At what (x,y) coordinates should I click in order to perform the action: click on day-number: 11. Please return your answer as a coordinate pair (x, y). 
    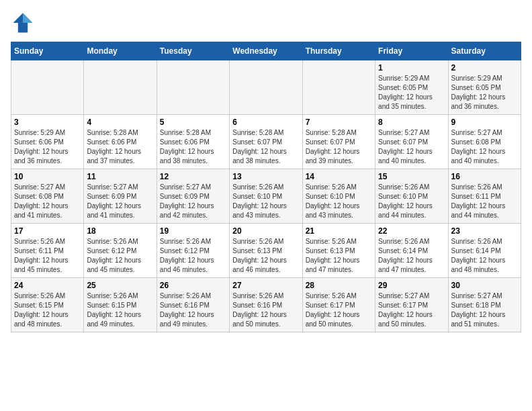
    Looking at the image, I should click on (120, 177).